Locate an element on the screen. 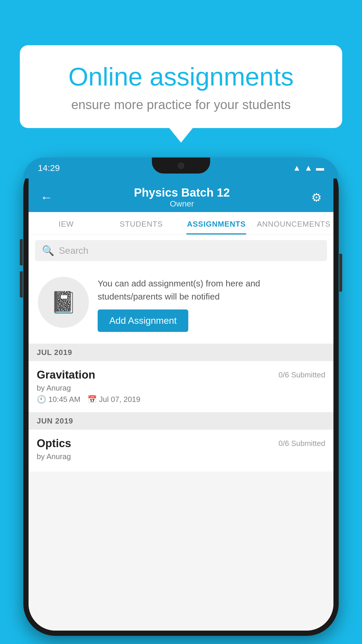  speech-bubble: Online assignments ensure more practice … is located at coordinates (181, 87).